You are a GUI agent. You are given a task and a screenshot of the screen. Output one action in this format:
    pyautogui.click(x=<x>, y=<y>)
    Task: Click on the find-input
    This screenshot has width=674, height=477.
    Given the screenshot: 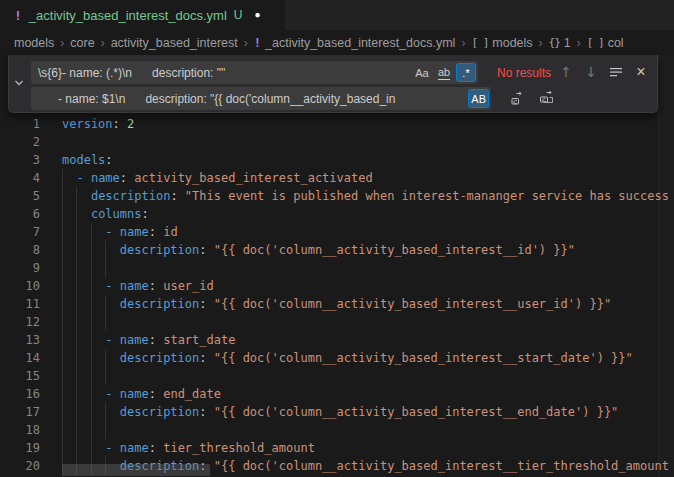 What is the action you would take?
    pyautogui.click(x=222, y=73)
    